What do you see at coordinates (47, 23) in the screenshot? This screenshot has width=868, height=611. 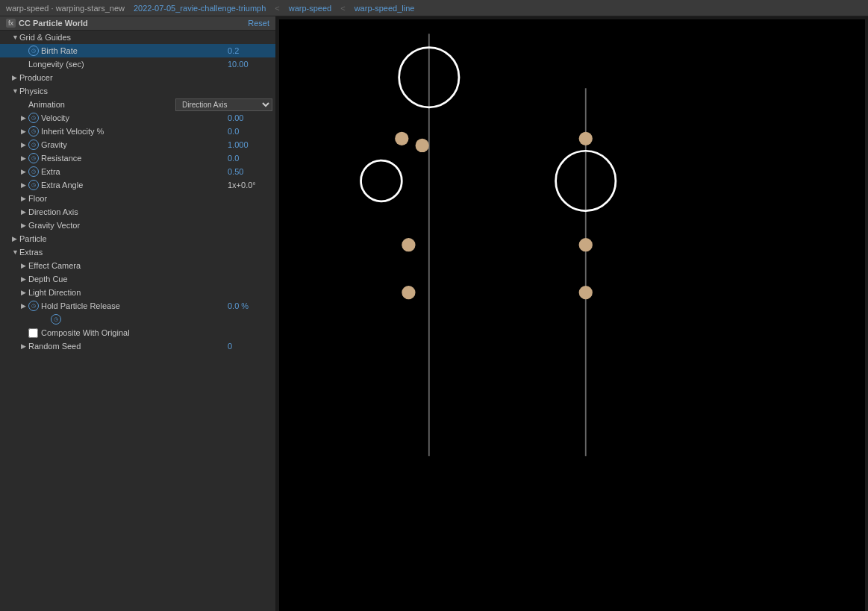 I see `panel-header-left: fx CC Particle World` at bounding box center [47, 23].